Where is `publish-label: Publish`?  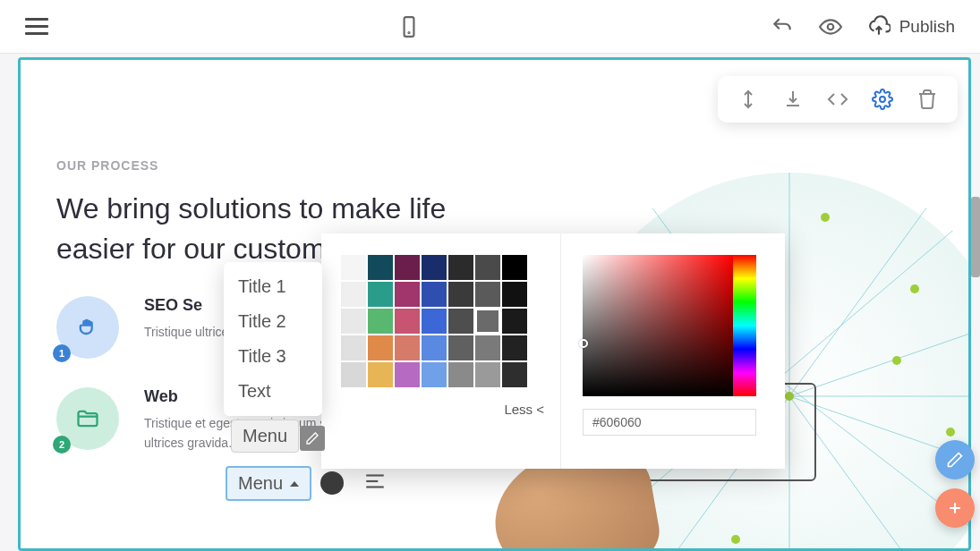
publish-label: Publish is located at coordinates (927, 27).